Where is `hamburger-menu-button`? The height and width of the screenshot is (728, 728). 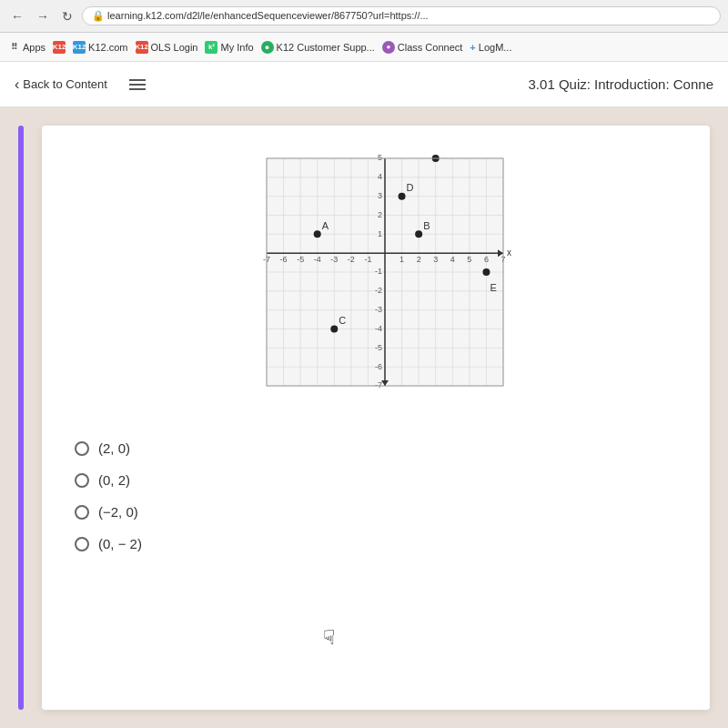 hamburger-menu-button is located at coordinates (137, 85).